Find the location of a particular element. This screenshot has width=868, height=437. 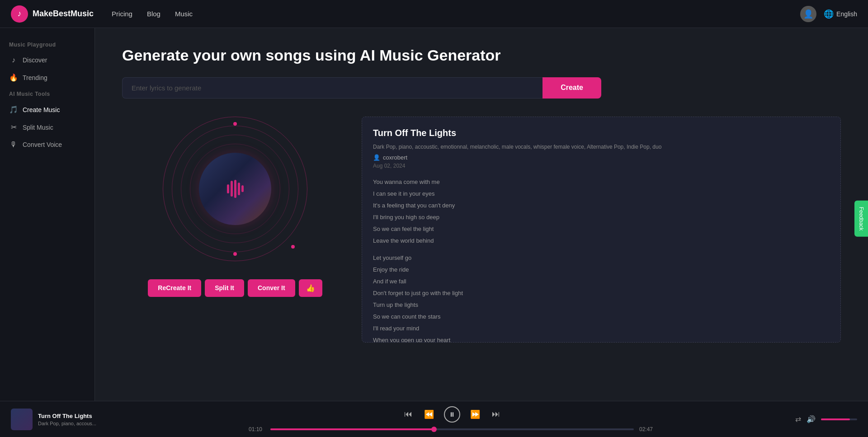

volume-fill is located at coordinates (835, 419).